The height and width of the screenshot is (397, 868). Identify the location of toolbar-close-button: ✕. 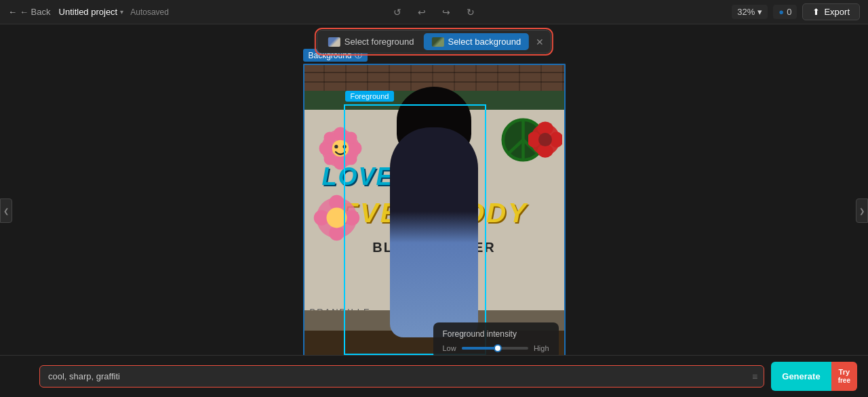
(540, 42).